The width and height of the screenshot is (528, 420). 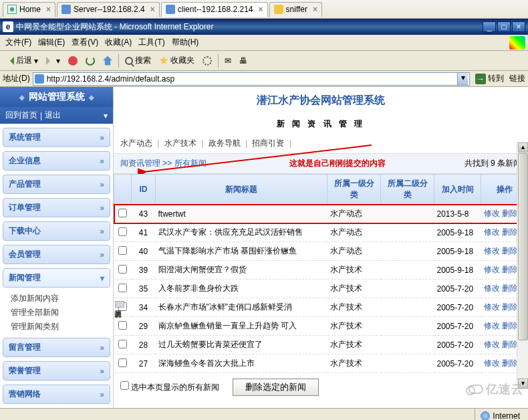 I want to click on go-button: →转到, so click(x=489, y=79).